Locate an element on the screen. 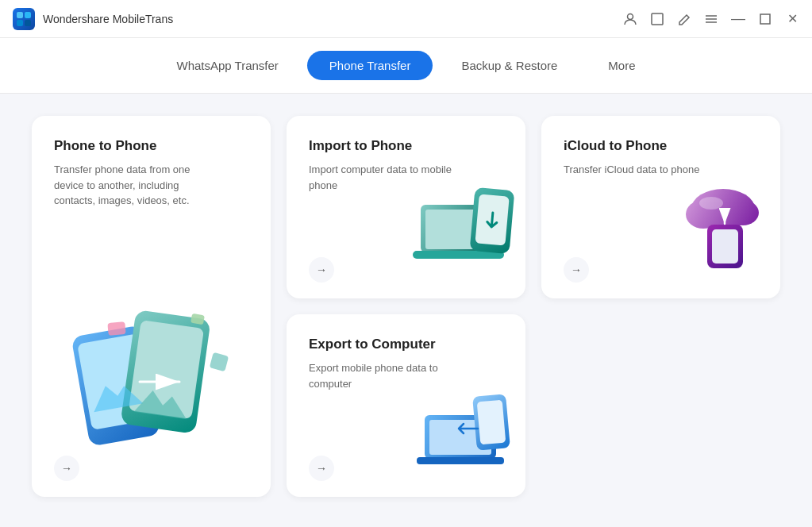 The image size is (812, 527). titlebar-controls: — ✕ is located at coordinates (711, 19).